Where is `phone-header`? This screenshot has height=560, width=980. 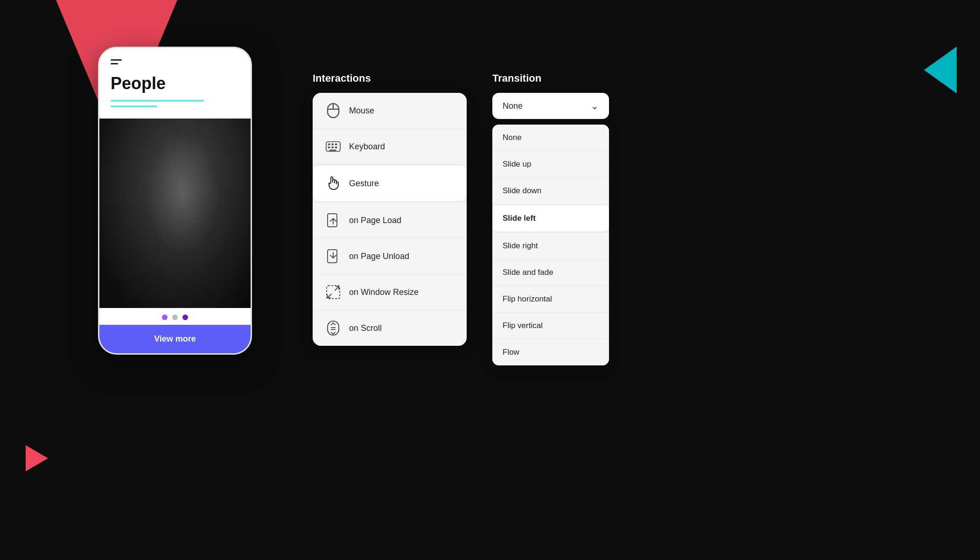
phone-header is located at coordinates (175, 59).